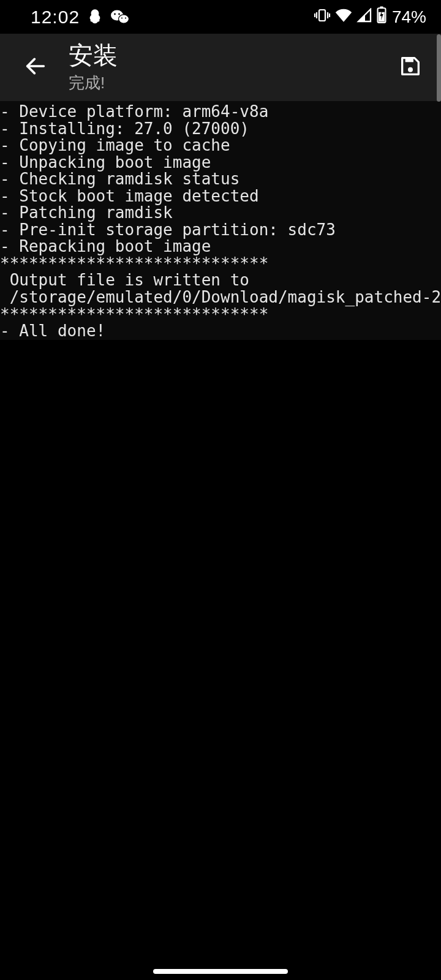 The image size is (441, 980). What do you see at coordinates (221, 17) in the screenshot?
I see `status-bar: 12:02` at bounding box center [221, 17].